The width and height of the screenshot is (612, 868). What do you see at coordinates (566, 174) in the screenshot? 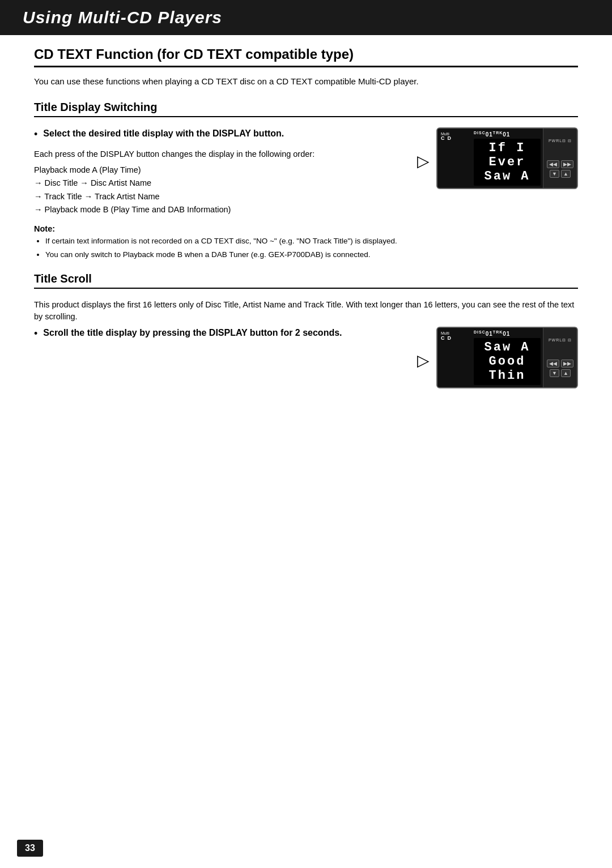
I see `vol-up-btn-1: ▲` at bounding box center [566, 174].